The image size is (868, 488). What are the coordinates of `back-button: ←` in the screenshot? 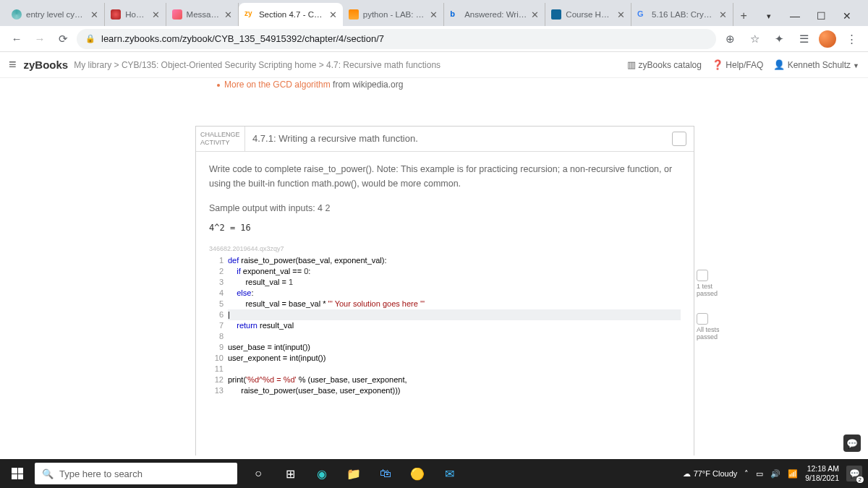 It's located at (17, 39).